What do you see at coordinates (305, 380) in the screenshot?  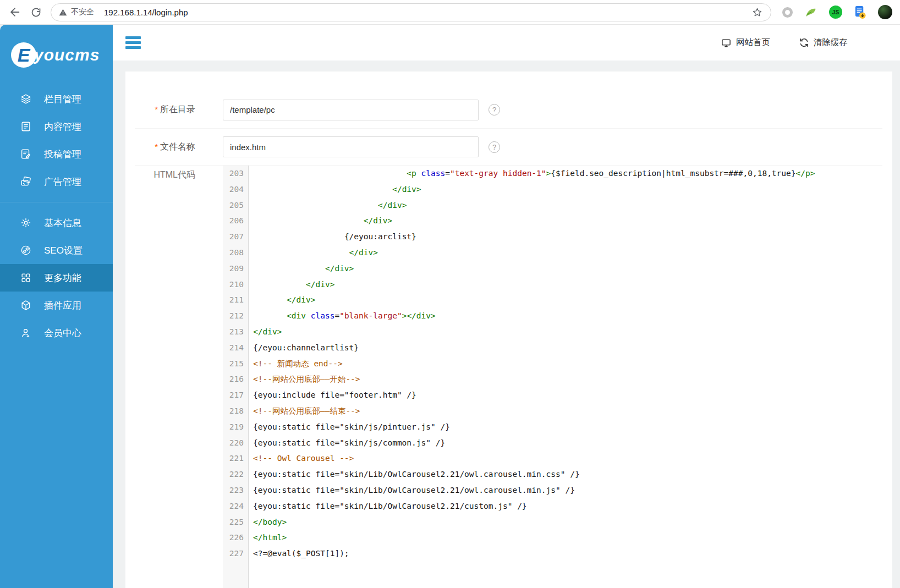 I see `code-text: <!--网站公用底部——开始-->` at bounding box center [305, 380].